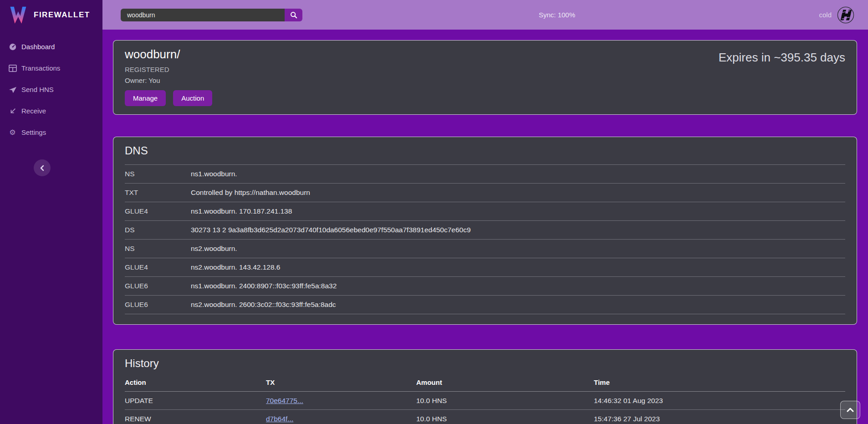 This screenshot has height=424, width=868. What do you see at coordinates (485, 211) in the screenshot?
I see `dns-record-row: GLUE4 ns1.woodburn. 170.187.241.138` at bounding box center [485, 211].